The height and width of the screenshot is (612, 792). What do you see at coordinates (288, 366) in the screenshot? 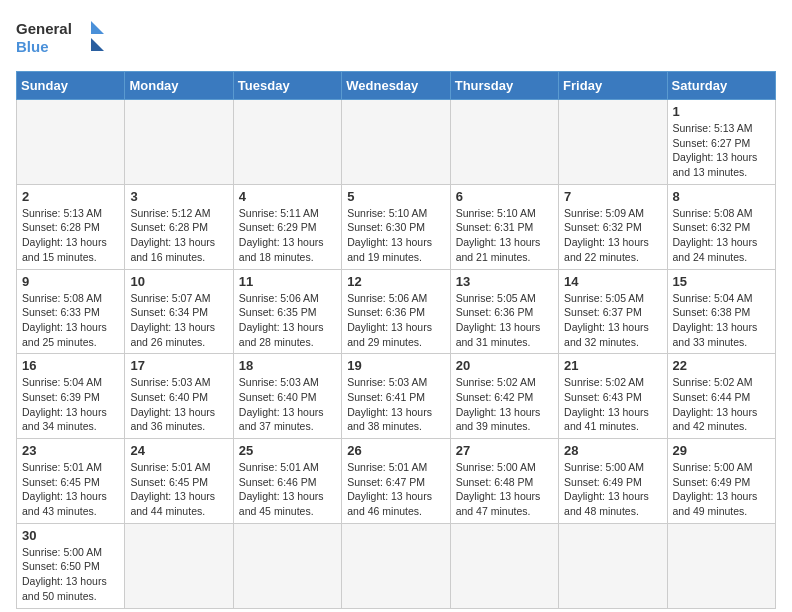
I see `day-number: 18` at bounding box center [288, 366].